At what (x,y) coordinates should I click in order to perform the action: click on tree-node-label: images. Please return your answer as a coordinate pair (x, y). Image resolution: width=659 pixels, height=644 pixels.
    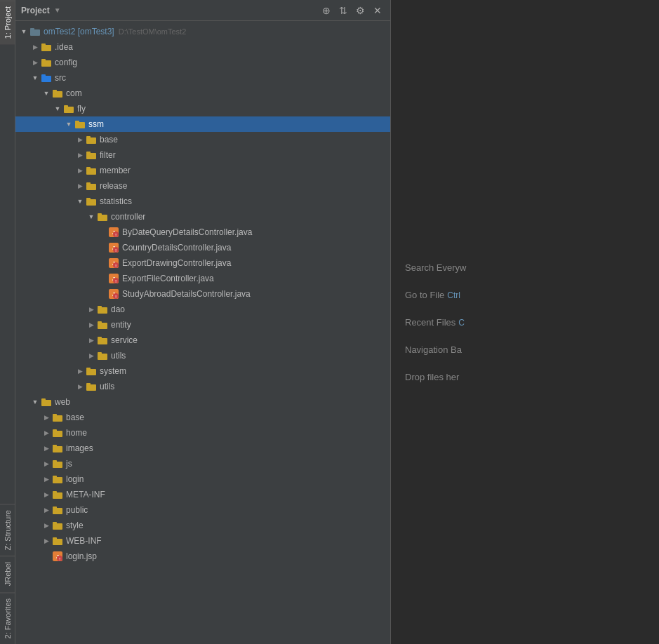
    Looking at the image, I should click on (80, 448).